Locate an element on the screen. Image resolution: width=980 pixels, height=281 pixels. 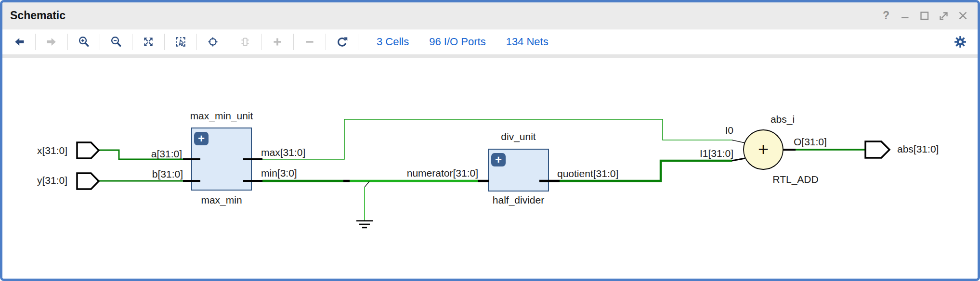
output-port-symbol-abs is located at coordinates (877, 150).